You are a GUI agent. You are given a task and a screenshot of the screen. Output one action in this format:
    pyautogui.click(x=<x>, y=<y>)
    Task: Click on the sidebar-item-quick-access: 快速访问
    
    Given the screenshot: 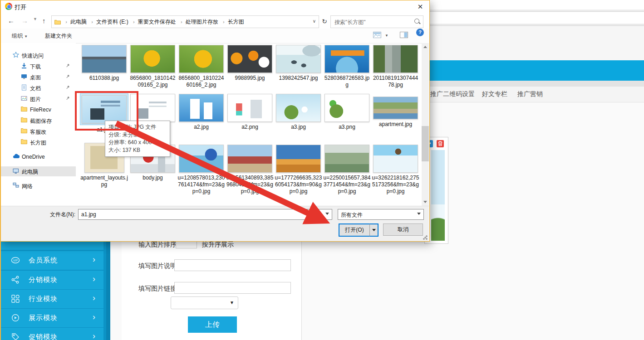 What is the action you would take?
    pyautogui.click(x=38, y=55)
    